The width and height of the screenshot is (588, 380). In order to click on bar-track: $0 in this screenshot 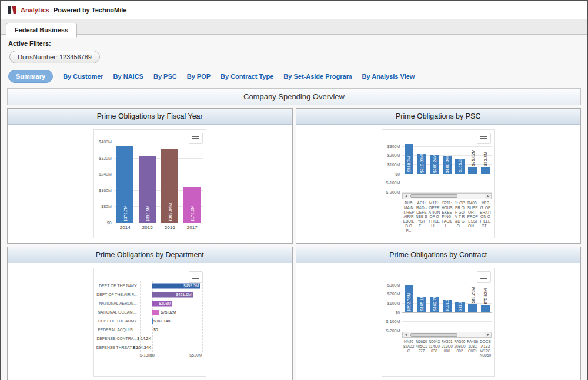, I will do `click(171, 330)`.